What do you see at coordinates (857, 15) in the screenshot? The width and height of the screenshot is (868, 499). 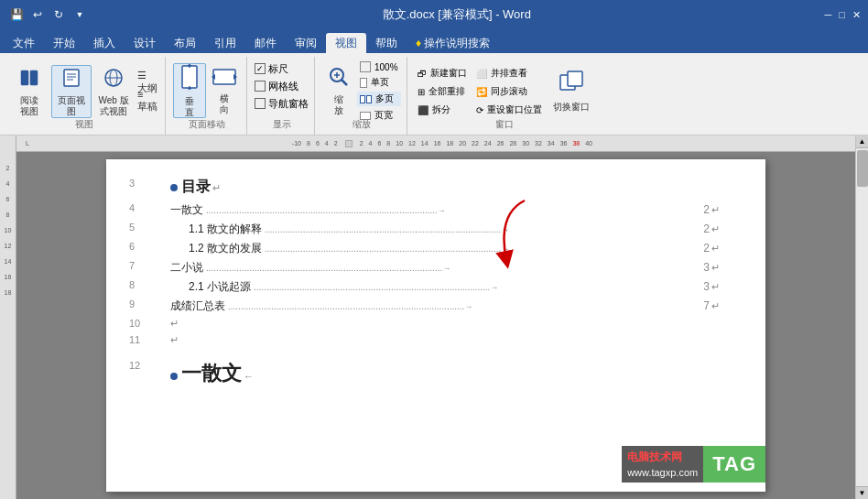 I see `close-button: ✕` at bounding box center [857, 15].